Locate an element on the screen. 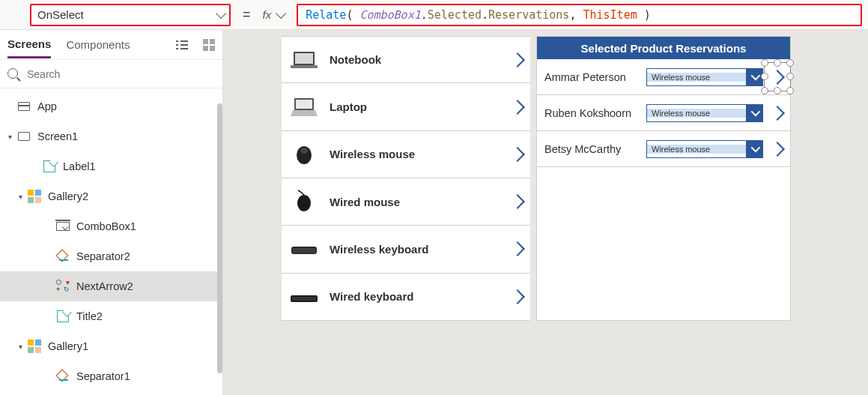 Image resolution: width=868 pixels, height=395 pixels. tree-node-title2: Title2 is located at coordinates (111, 316).